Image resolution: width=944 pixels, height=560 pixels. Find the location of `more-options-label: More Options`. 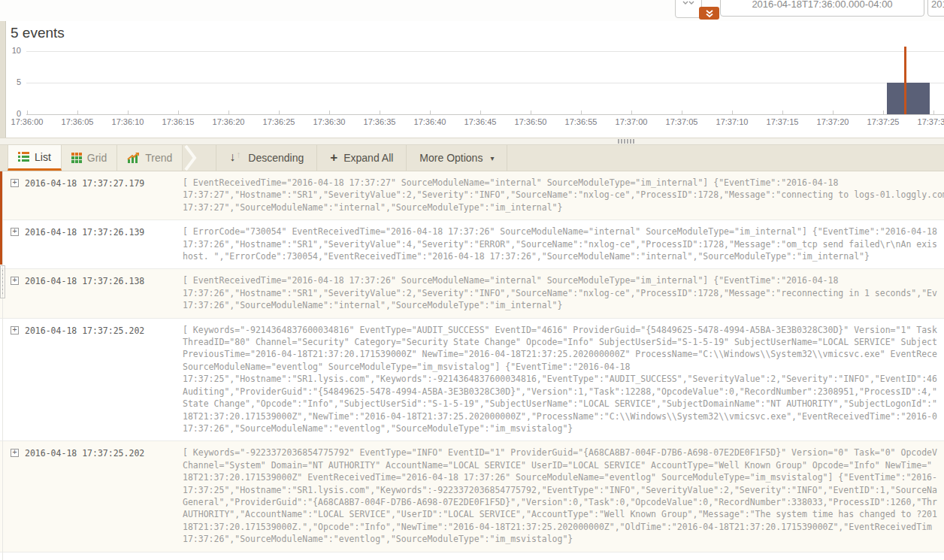

more-options-label: More Options is located at coordinates (451, 158).